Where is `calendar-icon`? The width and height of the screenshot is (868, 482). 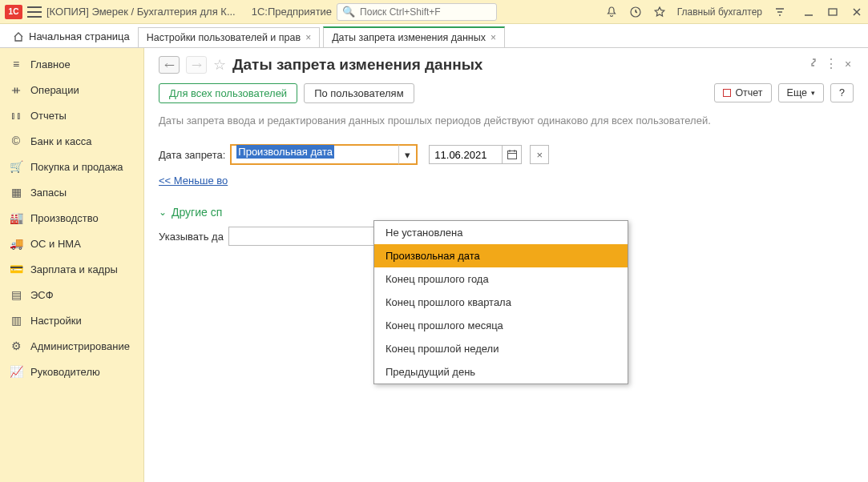 calendar-icon is located at coordinates (512, 155).